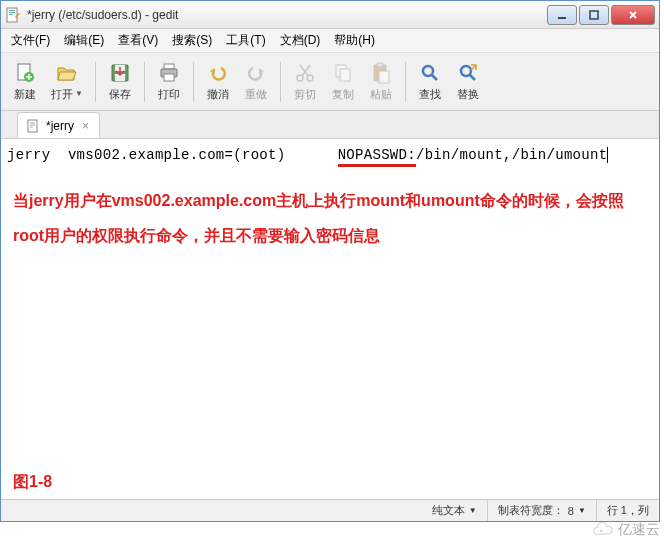 The image size is (664, 543). Describe the element at coordinates (381, 82) in the screenshot. I see `paste-button: 粘贴` at that location.